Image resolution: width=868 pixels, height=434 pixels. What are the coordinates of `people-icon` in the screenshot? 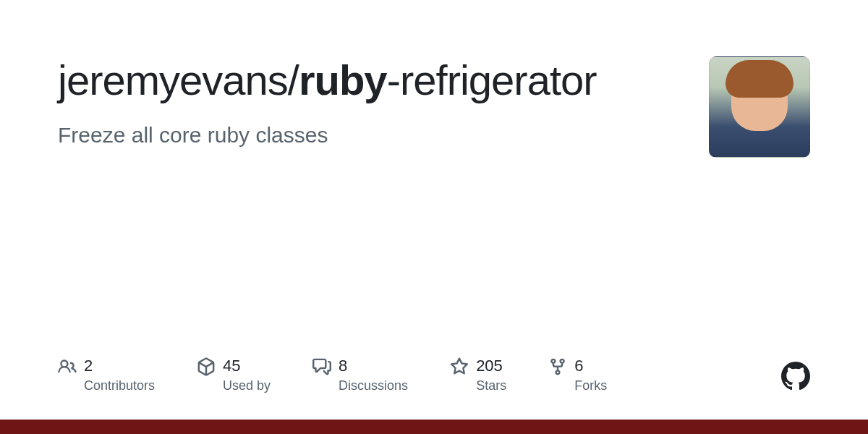 It's located at (67, 367).